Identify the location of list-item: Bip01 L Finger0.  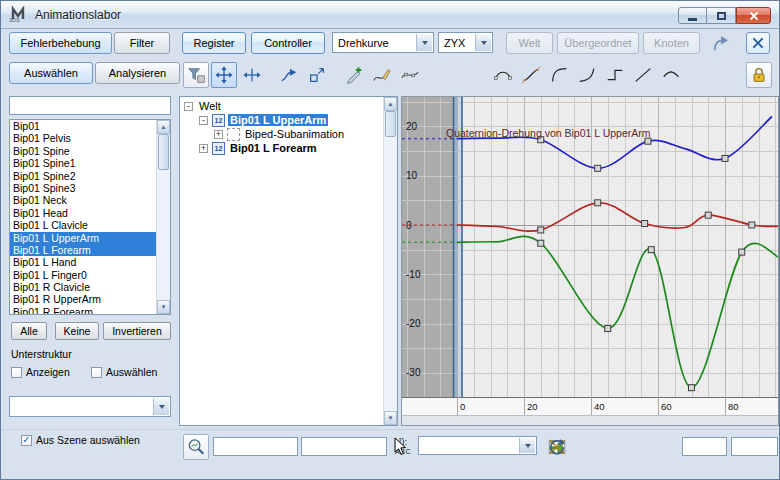
(83, 275).